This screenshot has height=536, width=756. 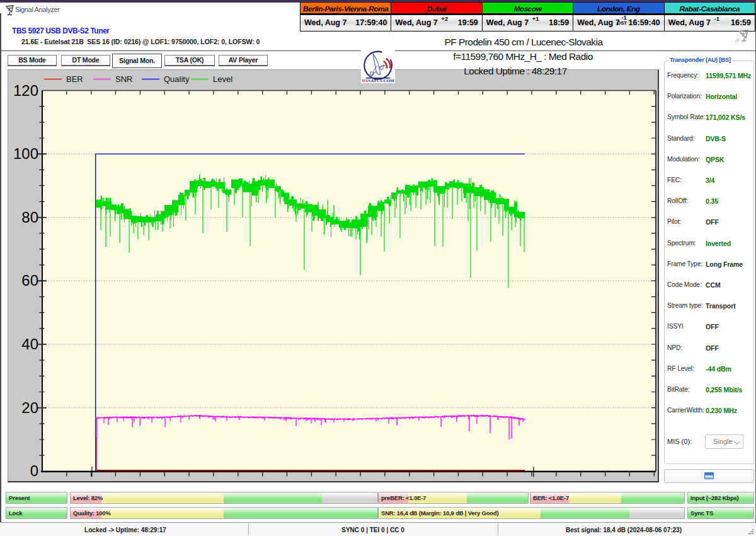 What do you see at coordinates (26, 154) in the screenshot?
I see `svg-text: 100` at bounding box center [26, 154].